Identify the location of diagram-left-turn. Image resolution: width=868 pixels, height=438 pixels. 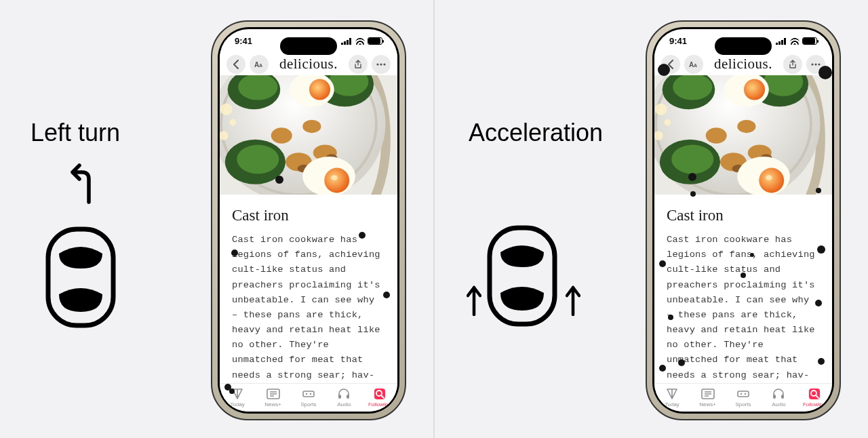
(88, 251).